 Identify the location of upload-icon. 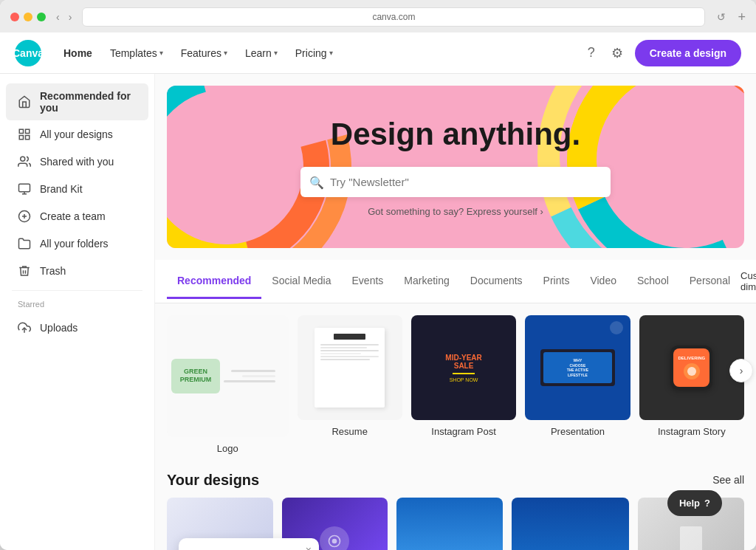
(24, 328).